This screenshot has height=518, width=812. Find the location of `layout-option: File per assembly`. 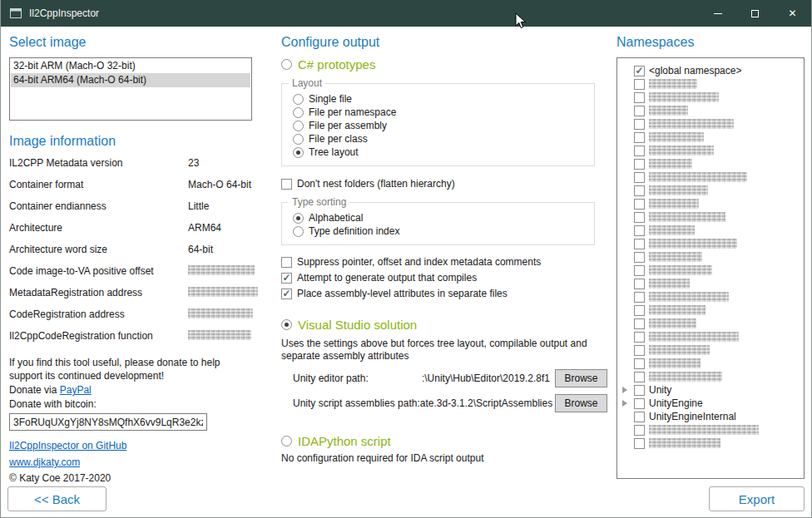

layout-option: File per assembly is located at coordinates (440, 126).